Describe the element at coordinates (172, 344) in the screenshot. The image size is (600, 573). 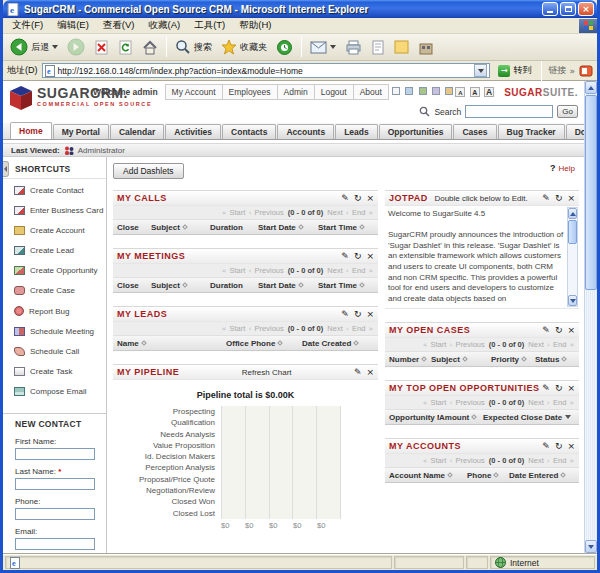
I see `column-header: Name` at that location.